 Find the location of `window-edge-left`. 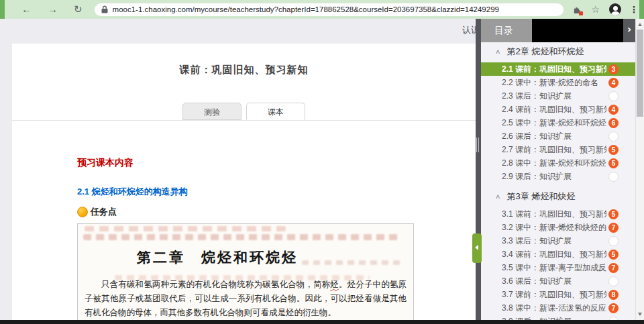

window-edge-left is located at coordinates (3, 9).